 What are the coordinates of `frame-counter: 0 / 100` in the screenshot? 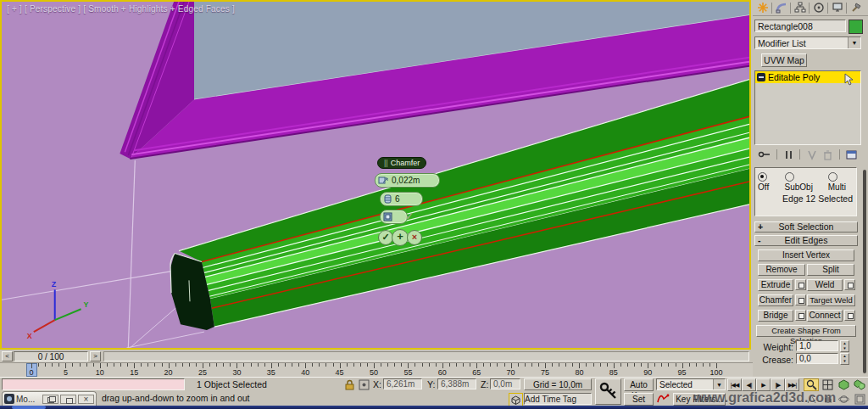 It's located at (51, 356).